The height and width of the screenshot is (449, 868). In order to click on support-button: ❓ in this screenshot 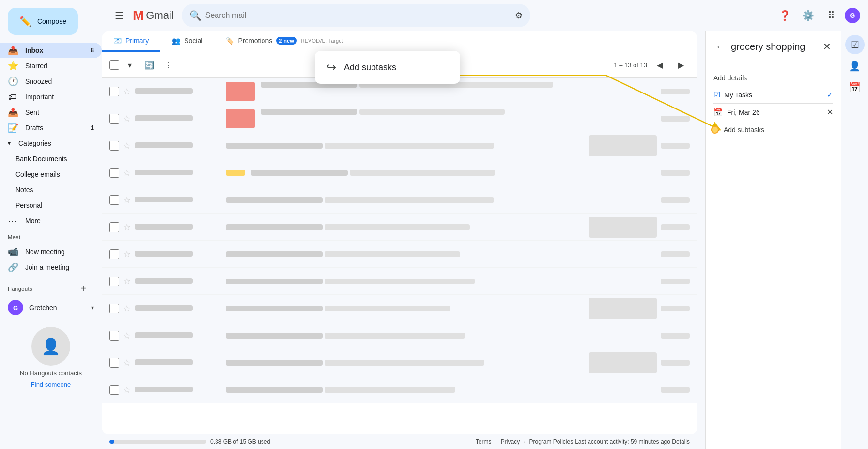, I will do `click(785, 15)`.